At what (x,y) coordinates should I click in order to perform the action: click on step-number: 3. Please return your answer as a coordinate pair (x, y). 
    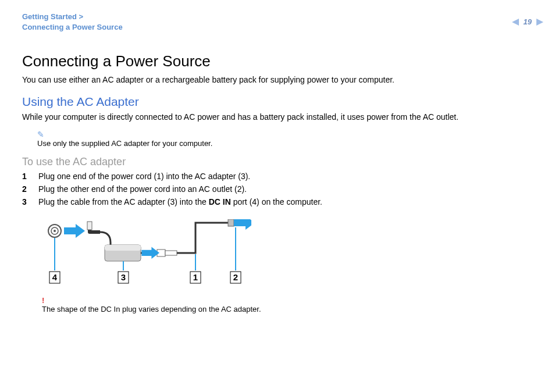
    Looking at the image, I should click on (30, 202).